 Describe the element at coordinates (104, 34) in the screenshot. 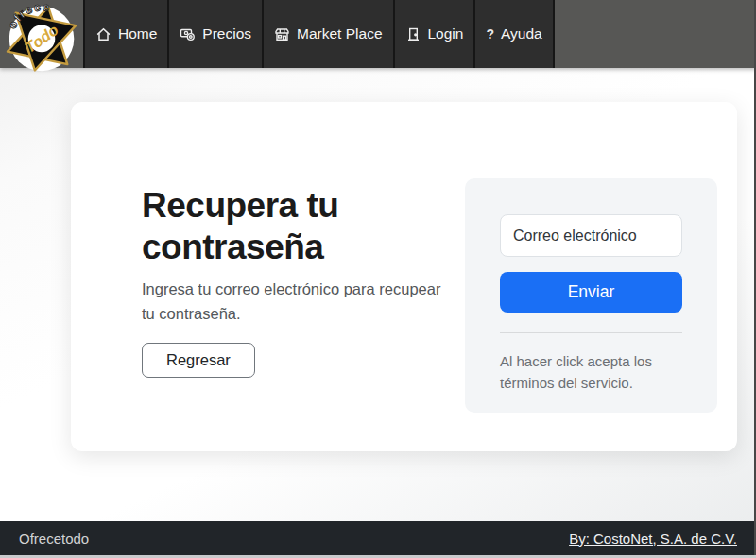

I see `home-icon` at that location.